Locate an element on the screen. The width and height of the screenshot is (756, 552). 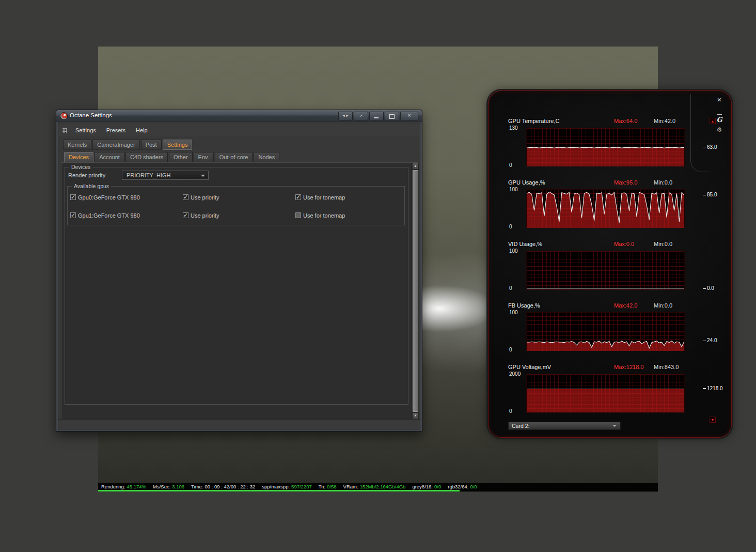
dock-arrows-button: ◄► is located at coordinates (345, 116).